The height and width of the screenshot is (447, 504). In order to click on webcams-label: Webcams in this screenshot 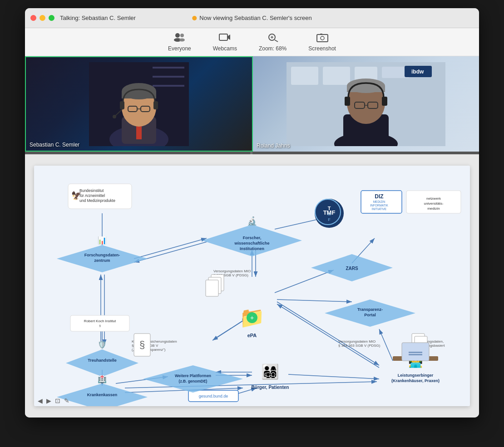, I will do `click(225, 49)`.